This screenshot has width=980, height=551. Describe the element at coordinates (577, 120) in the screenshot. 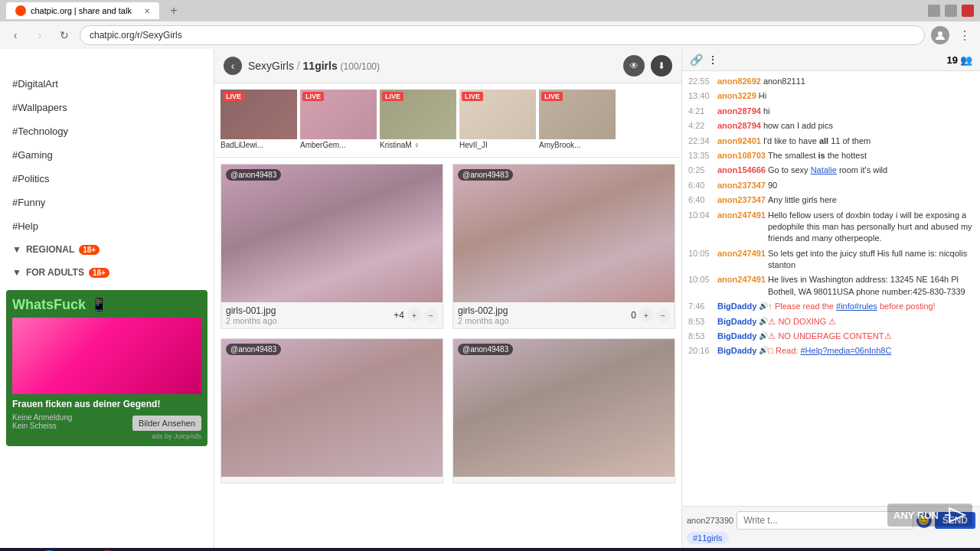

I see `live-thumb-5: LIVE AmyBrook...` at that location.